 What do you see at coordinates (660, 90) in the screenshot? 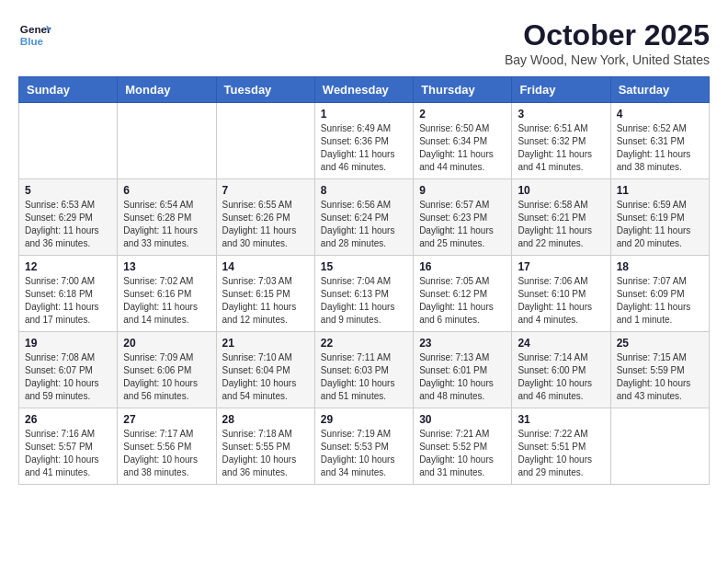
I see `col-saturday: Saturday` at bounding box center [660, 90].